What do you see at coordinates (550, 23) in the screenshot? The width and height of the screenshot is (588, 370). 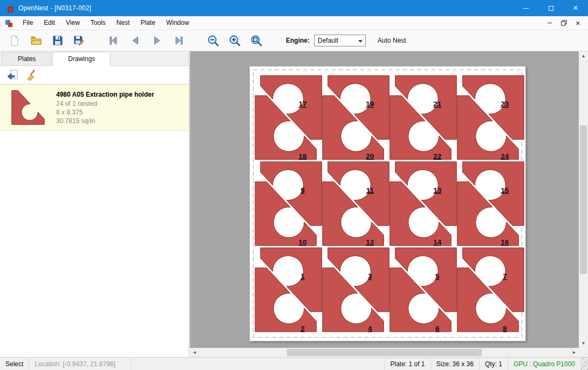 I see `mdi-minimize-icon` at bounding box center [550, 23].